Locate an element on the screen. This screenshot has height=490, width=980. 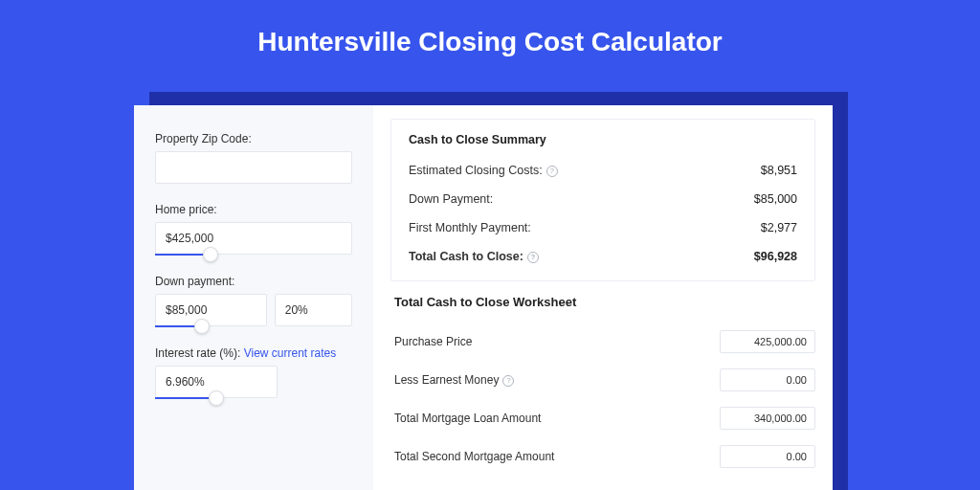
summary-row-value: $85,000 is located at coordinates (775, 199).